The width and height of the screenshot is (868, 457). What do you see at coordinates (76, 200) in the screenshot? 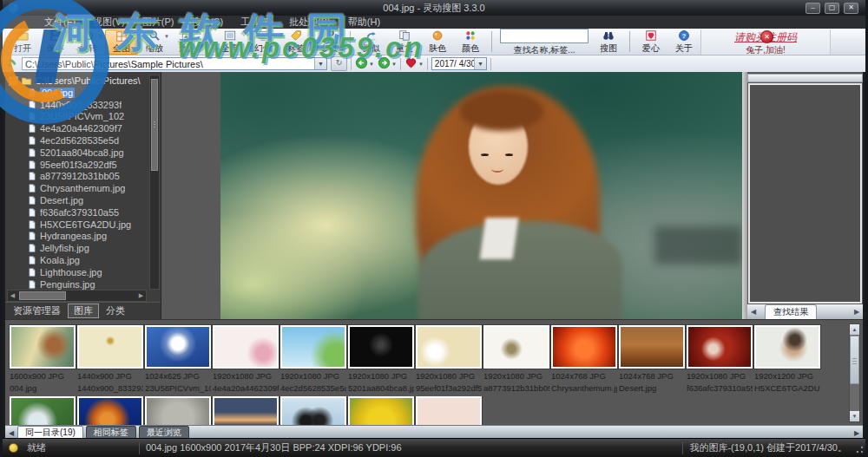
I see `tree-file-item: Desert.jpg` at bounding box center [76, 200].